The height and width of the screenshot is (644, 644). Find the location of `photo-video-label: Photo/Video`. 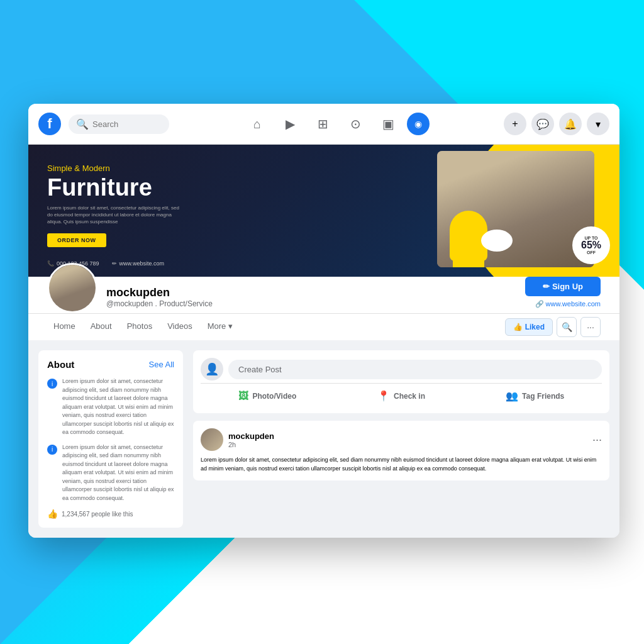

photo-video-label: Photo/Video is located at coordinates (274, 396).